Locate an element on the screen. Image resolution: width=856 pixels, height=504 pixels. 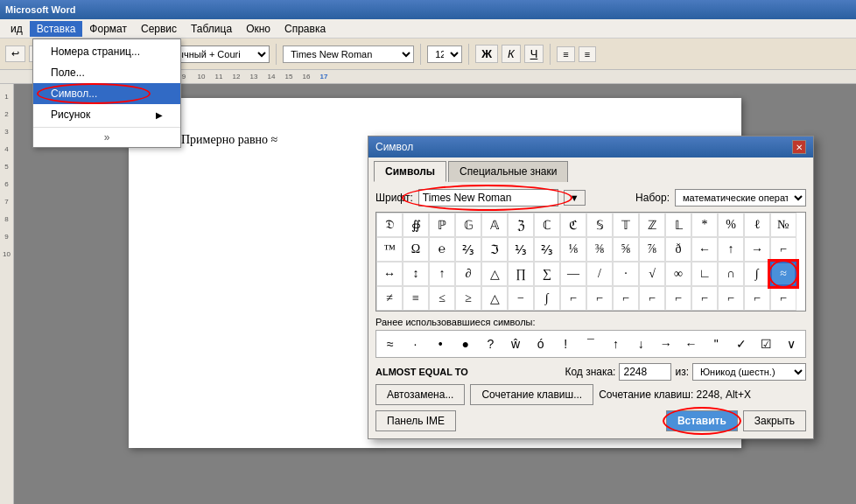
toolbar-italic-btn: К is located at coordinates (511, 54).